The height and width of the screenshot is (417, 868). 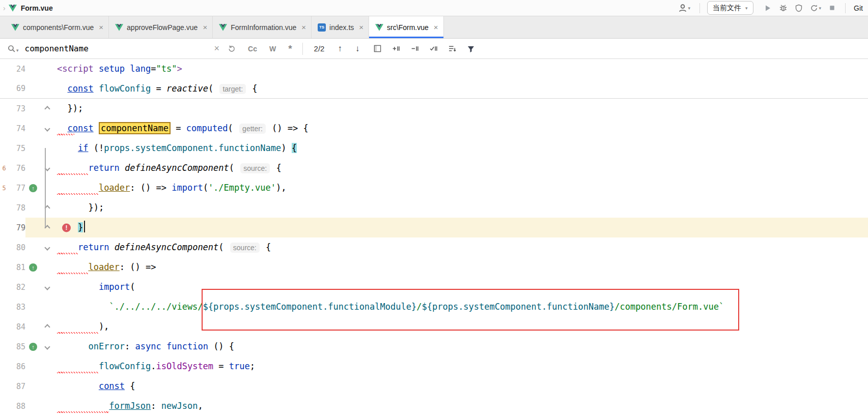 I want to click on line-number: 78, so click(x=17, y=207).